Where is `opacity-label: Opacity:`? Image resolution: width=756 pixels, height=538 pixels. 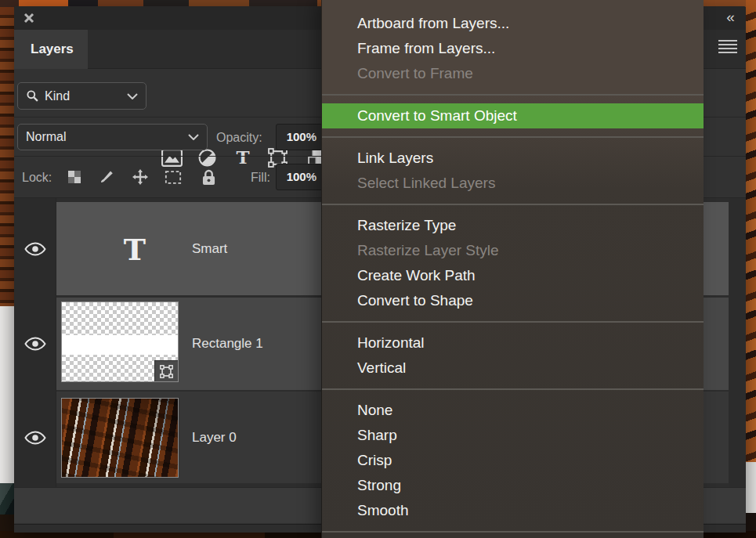 opacity-label: Opacity: is located at coordinates (240, 138).